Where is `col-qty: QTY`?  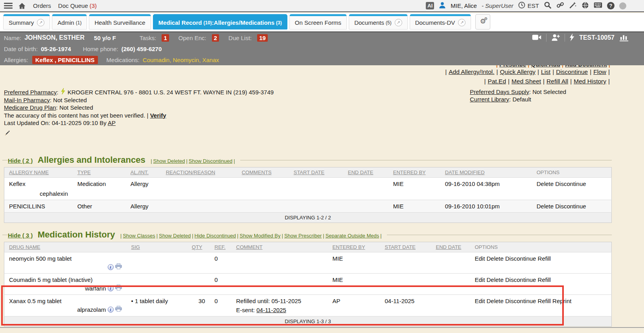
col-qty: QTY is located at coordinates (197, 247).